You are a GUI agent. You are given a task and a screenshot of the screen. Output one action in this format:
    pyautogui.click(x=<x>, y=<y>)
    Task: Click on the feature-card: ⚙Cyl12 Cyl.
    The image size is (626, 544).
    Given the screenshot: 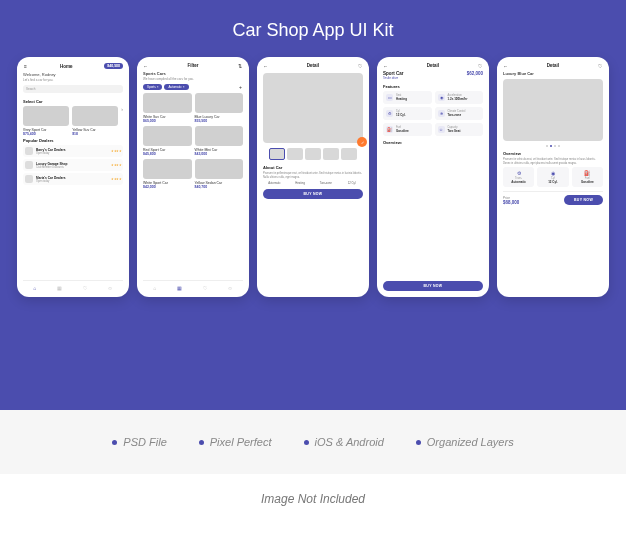 What is the action you would take?
    pyautogui.click(x=408, y=114)
    